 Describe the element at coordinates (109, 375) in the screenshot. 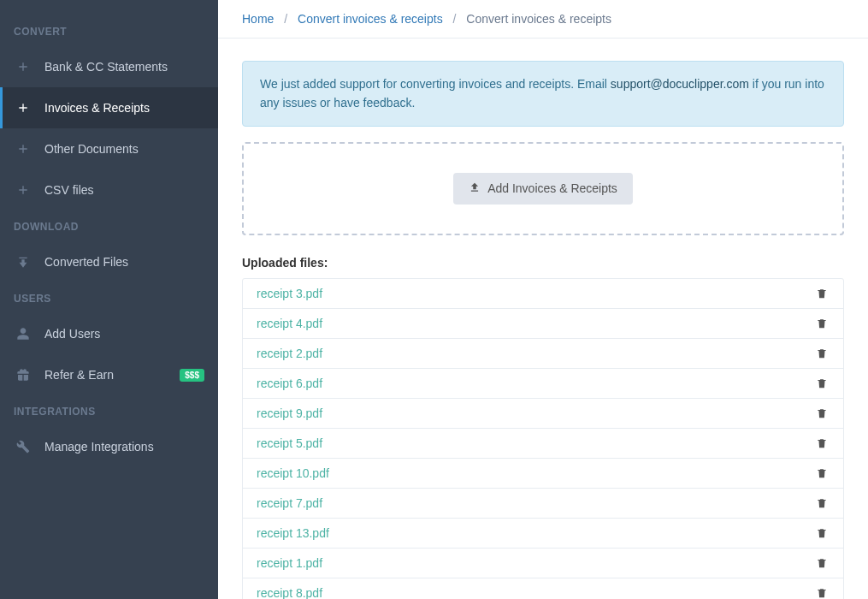

I see `sidebar-item-refer-earn: Refer & Earn$$$` at that location.